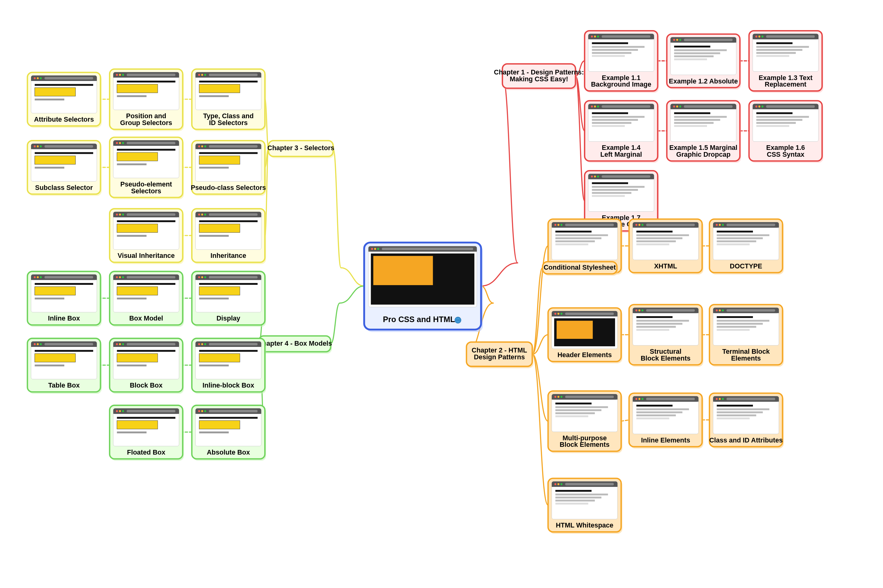 This screenshot has width=883, height=588. I want to click on node-c2n3: DOCTYPE, so click(747, 247).